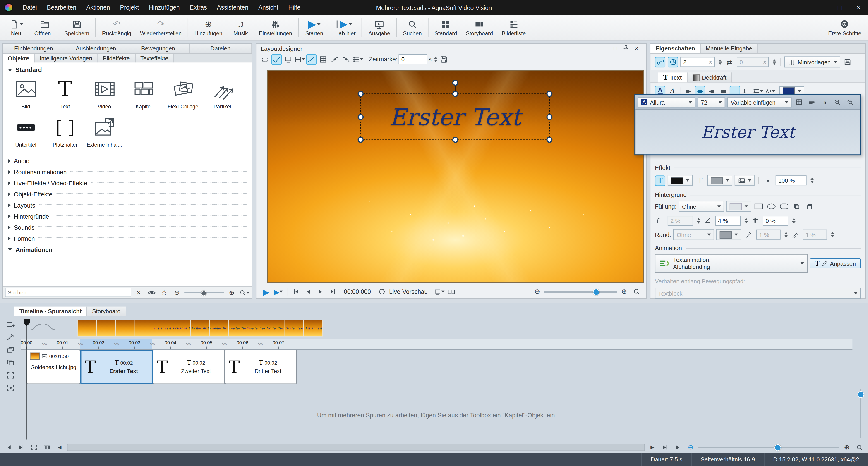  What do you see at coordinates (673, 77) in the screenshot?
I see `subtab-text: TText` at bounding box center [673, 77].